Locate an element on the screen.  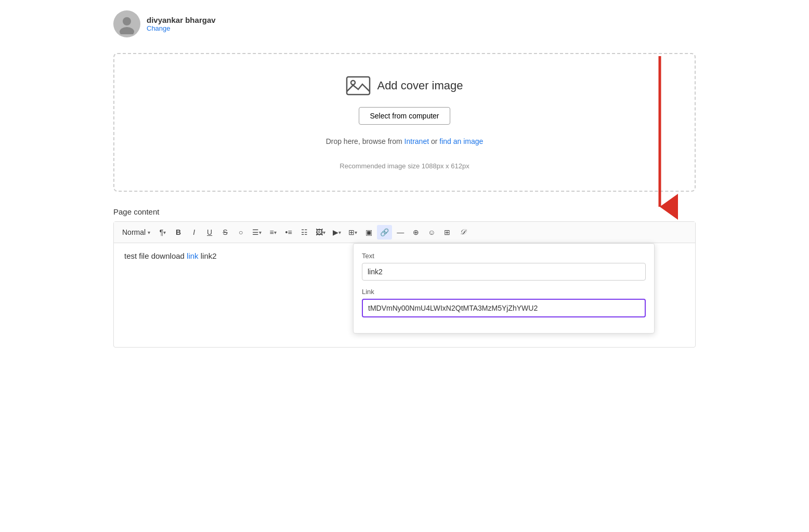
highlight-icon: ○ is located at coordinates (241, 232).